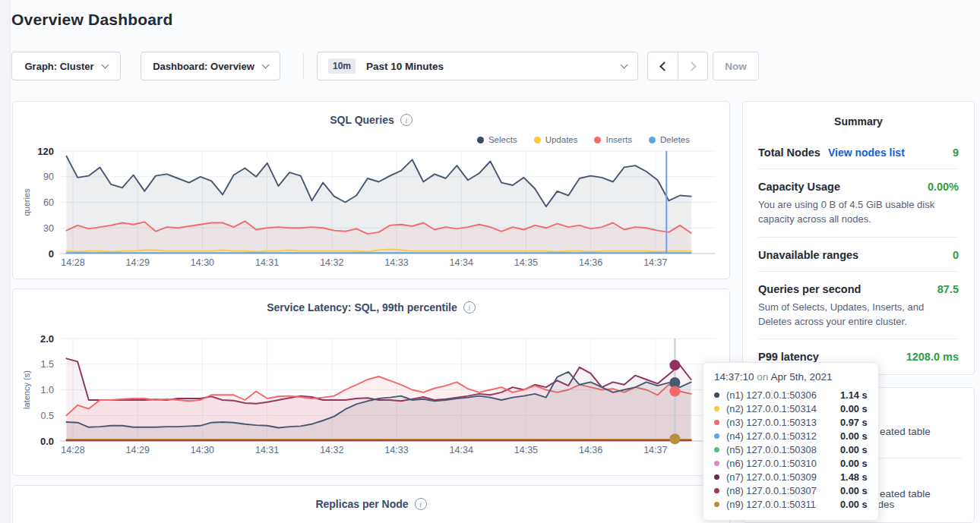  Describe the element at coordinates (956, 153) in the screenshot. I see `total-nodes-value: 9` at that location.